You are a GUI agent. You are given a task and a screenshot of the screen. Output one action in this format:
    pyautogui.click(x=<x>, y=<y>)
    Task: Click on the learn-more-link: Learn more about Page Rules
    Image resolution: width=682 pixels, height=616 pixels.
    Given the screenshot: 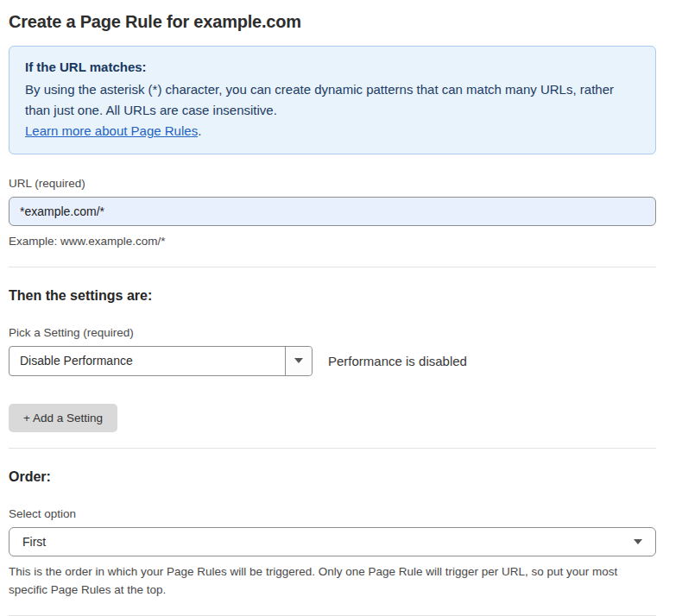 What is the action you would take?
    pyautogui.click(x=111, y=131)
    